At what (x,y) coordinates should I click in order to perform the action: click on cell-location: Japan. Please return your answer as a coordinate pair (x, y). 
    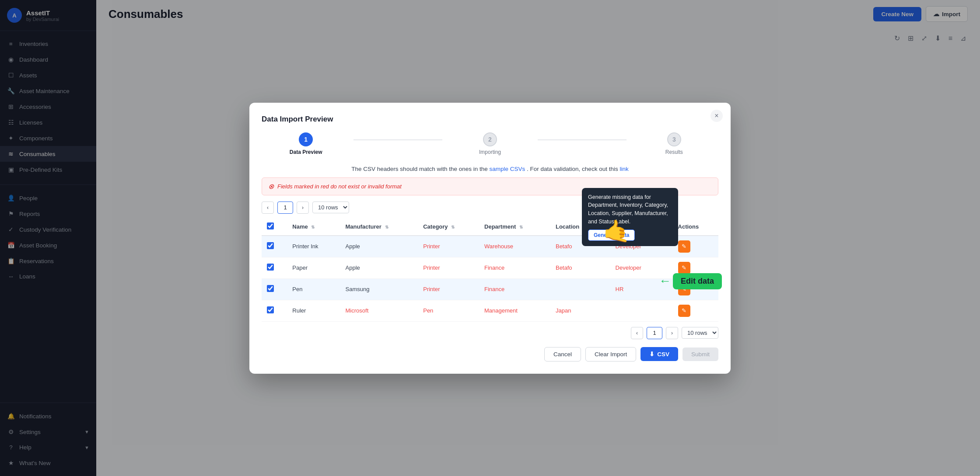
    Looking at the image, I should click on (580, 310).